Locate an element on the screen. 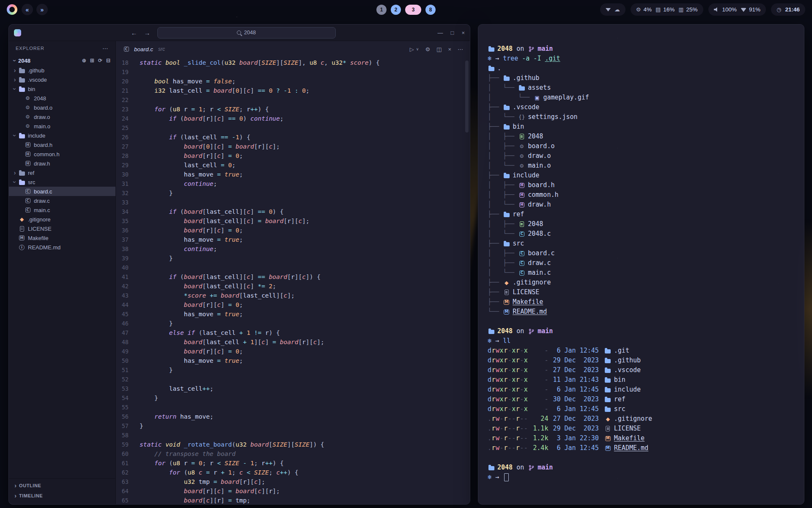 This screenshot has height=508, width=812. tree-row: ├── bin is located at coordinates (641, 127).